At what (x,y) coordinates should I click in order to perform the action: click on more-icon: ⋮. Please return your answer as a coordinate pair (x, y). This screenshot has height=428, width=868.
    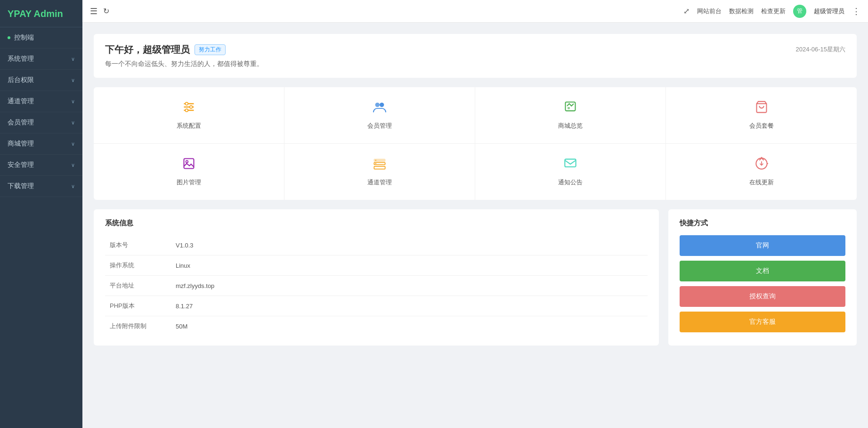
    Looking at the image, I should click on (856, 11).